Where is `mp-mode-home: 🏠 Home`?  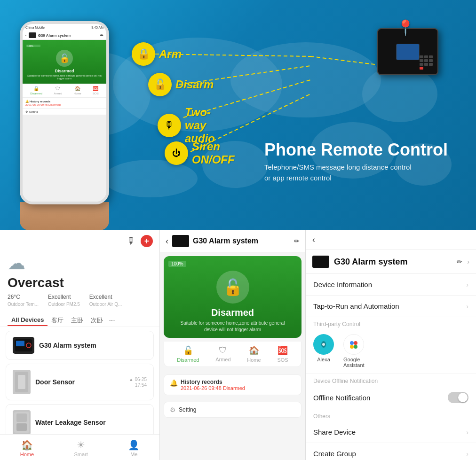 mp-mode-home: 🏠 Home is located at coordinates (254, 354).